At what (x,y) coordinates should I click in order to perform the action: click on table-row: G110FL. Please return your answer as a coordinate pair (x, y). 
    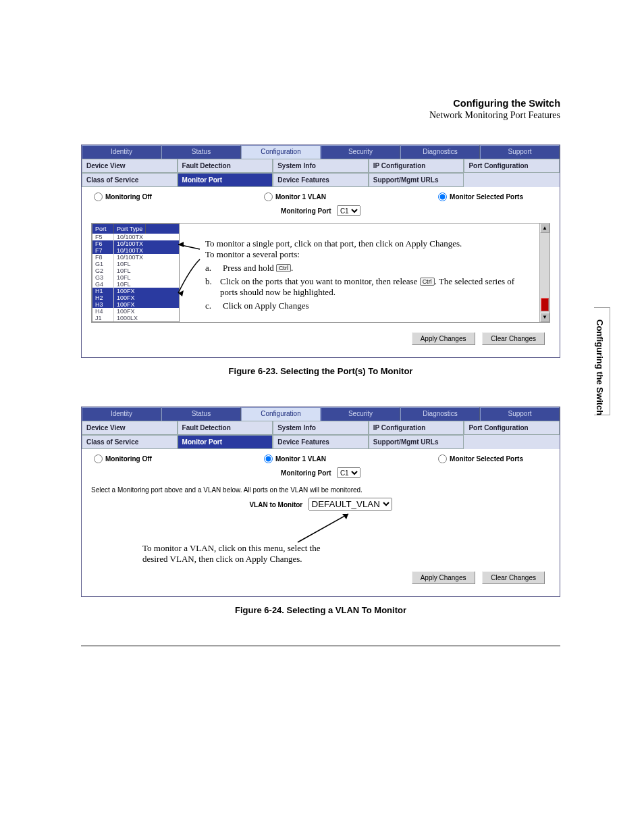
    Looking at the image, I should click on (136, 264).